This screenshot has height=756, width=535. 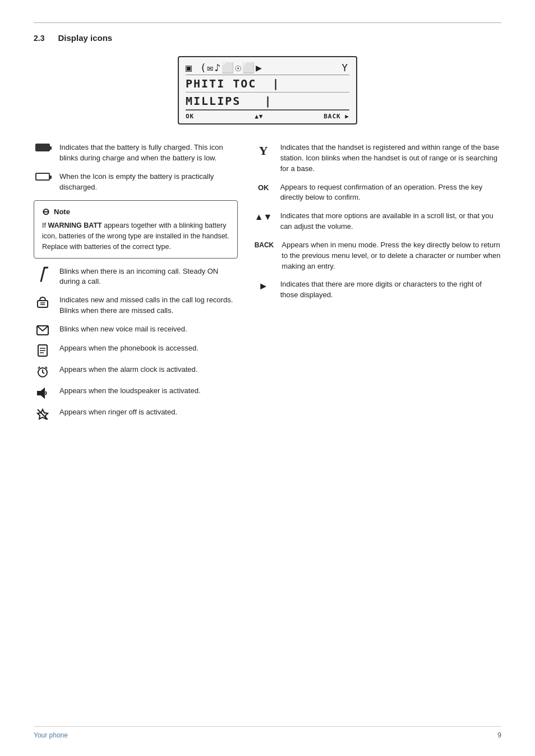 I want to click on list-item: ► Indicates that there are more digits o…, so click(x=378, y=290).